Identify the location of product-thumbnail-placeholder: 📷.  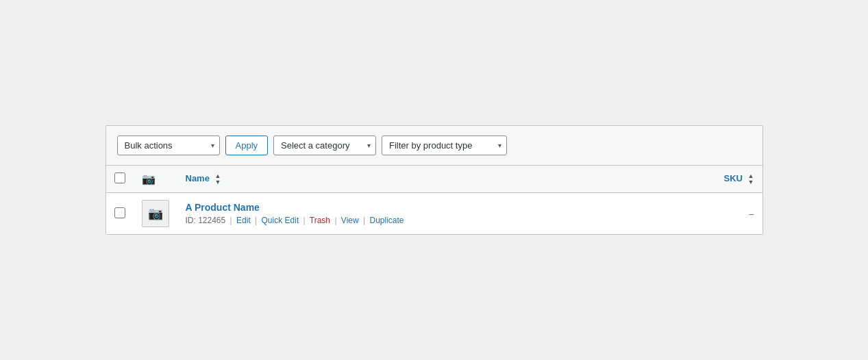
(156, 214).